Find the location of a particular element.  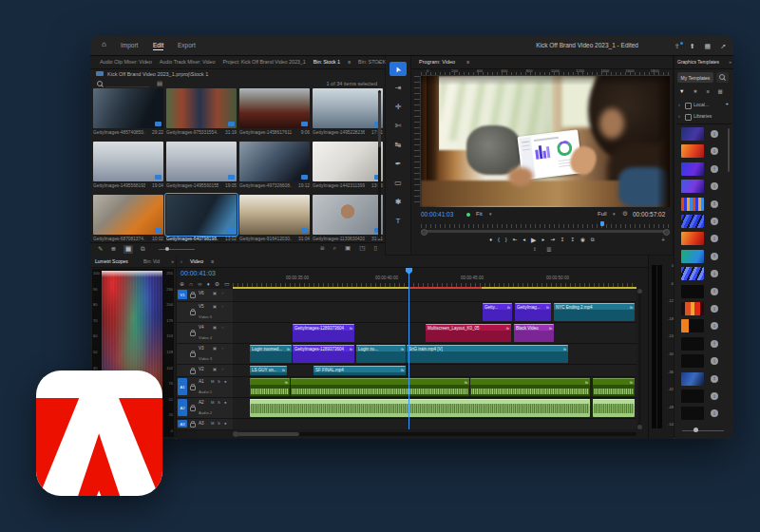

captions-icon: ▭ is located at coordinates (227, 284).